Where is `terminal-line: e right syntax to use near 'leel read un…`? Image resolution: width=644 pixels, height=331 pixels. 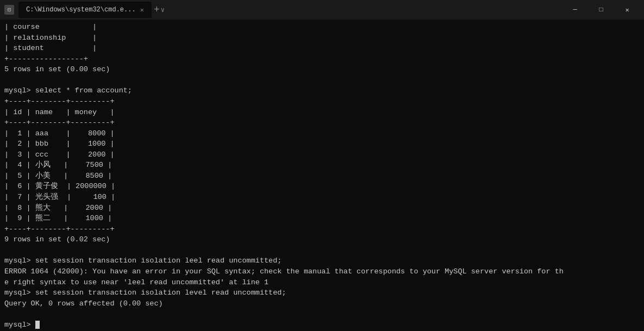 terminal-line: e right syntax to use near 'leel read un… is located at coordinates (136, 283).